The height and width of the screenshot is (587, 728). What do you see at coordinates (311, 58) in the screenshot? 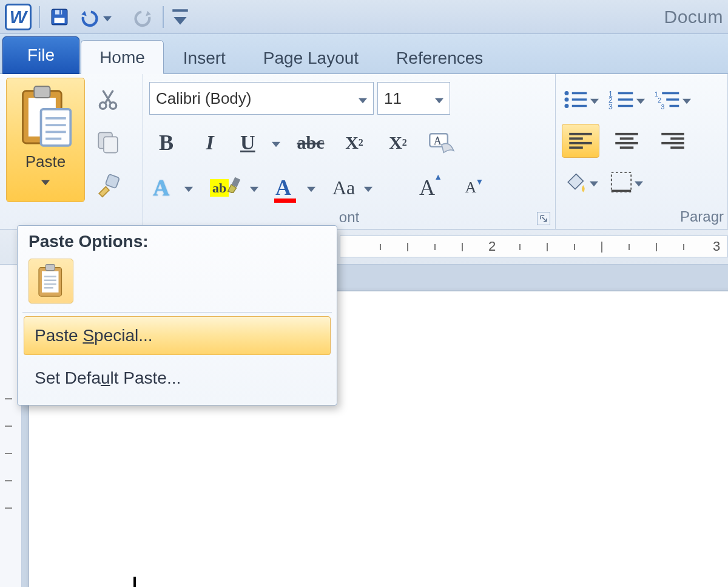
I see `tab-page-layout: Page Layout` at bounding box center [311, 58].